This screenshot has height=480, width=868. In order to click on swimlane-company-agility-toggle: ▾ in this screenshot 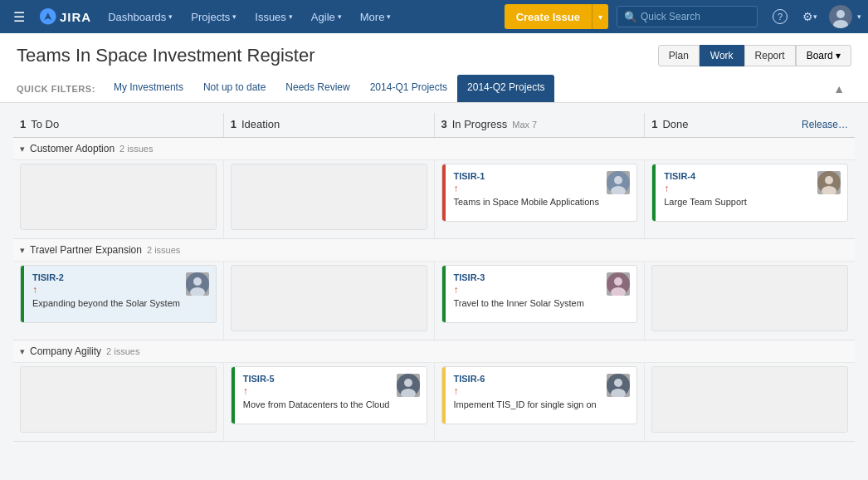, I will do `click(22, 352)`.